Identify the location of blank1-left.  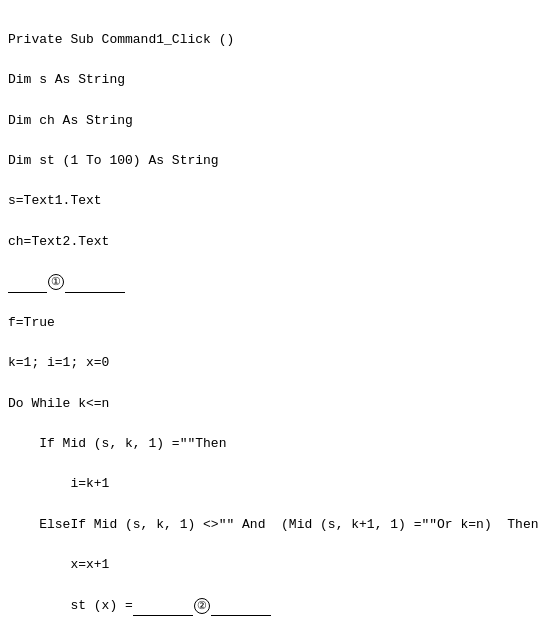
(28, 282).